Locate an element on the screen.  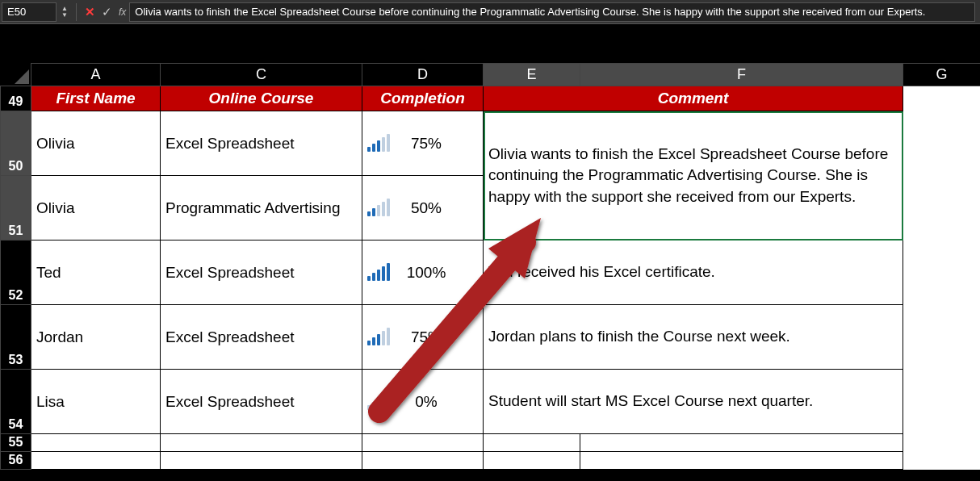
cell-D56 is located at coordinates (423, 461).